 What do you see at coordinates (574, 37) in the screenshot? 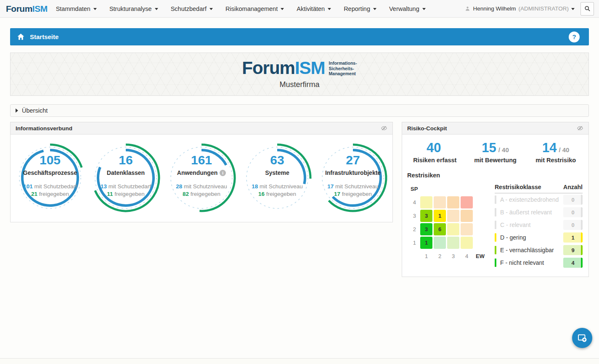
I see `help-button: ?` at bounding box center [574, 37].